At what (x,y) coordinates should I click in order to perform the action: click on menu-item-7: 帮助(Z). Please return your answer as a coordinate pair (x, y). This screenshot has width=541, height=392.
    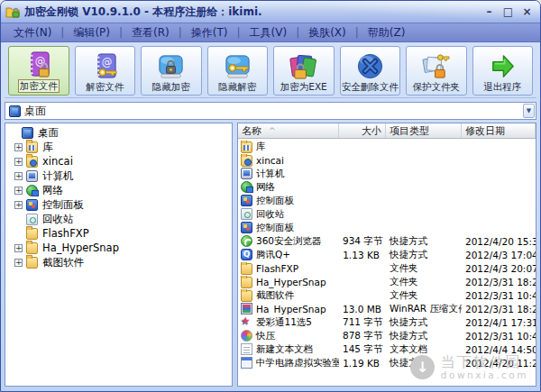
    Looking at the image, I should click on (387, 32).